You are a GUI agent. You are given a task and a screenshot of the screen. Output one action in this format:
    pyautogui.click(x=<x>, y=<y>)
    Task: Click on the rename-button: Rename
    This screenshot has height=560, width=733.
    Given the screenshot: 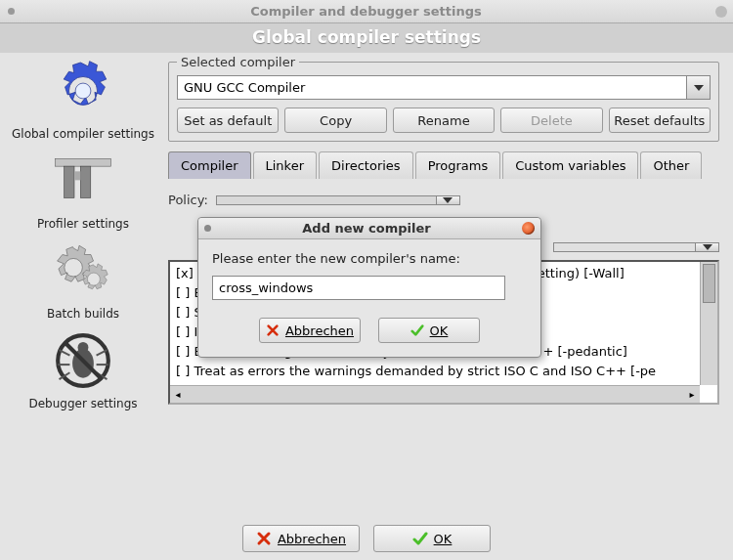 What is the action you would take?
    pyautogui.click(x=444, y=120)
    